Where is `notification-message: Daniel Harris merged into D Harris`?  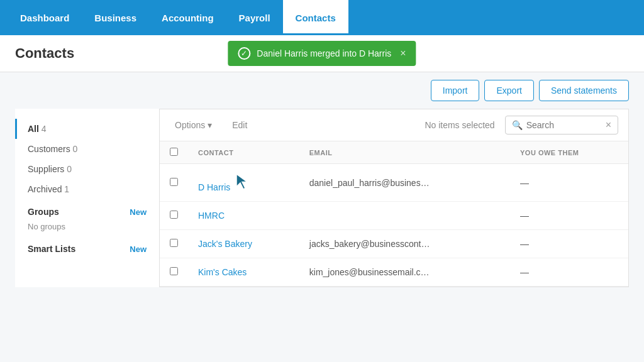
notification-message: Daniel Harris merged into D Harris is located at coordinates (324, 53).